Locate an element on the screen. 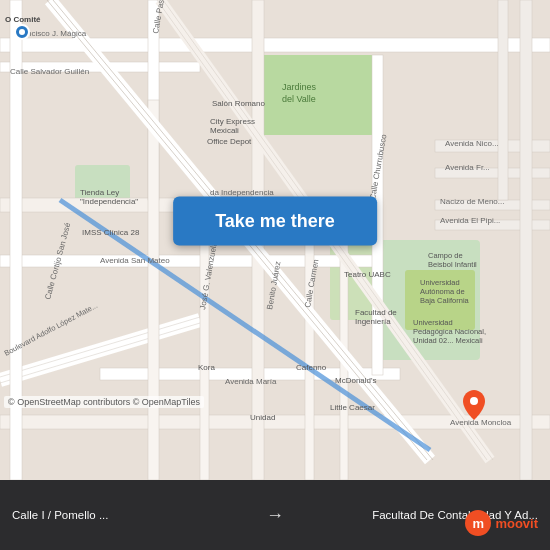 The width and height of the screenshot is (550, 550). svg-text: Kora is located at coordinates (206, 368).